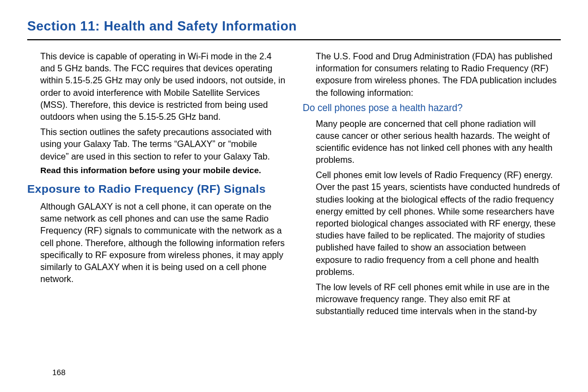 This screenshot has width=588, height=392. What do you see at coordinates (432, 299) in the screenshot?
I see `body-paragraph: The low levels of RF cell phones emit wh…` at bounding box center [432, 299].